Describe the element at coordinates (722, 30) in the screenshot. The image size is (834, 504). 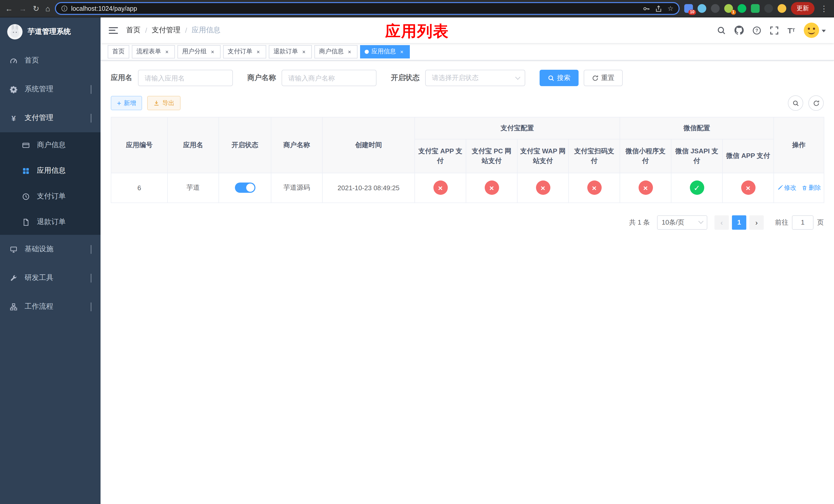
I see `search-icon` at that location.